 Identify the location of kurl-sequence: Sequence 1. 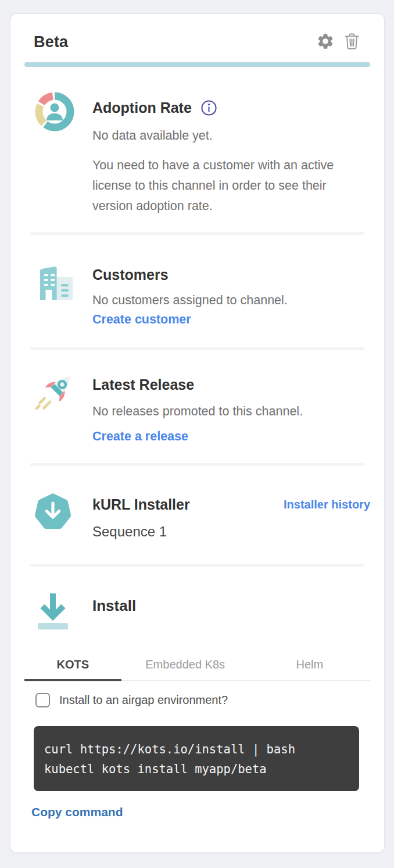
(231, 532).